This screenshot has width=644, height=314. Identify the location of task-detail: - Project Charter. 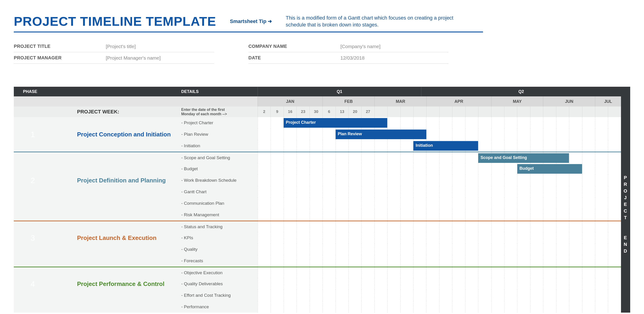
(218, 123).